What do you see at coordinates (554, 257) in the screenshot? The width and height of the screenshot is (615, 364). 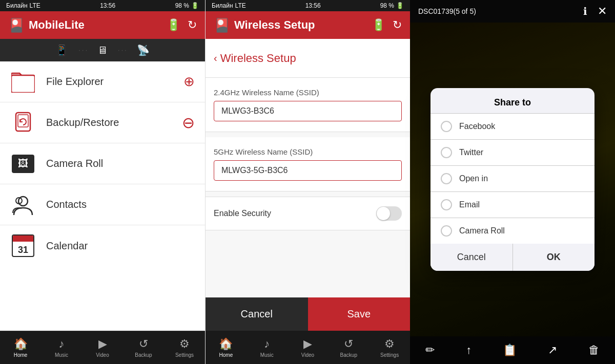 I see `share-ok-button: OK` at bounding box center [554, 257].